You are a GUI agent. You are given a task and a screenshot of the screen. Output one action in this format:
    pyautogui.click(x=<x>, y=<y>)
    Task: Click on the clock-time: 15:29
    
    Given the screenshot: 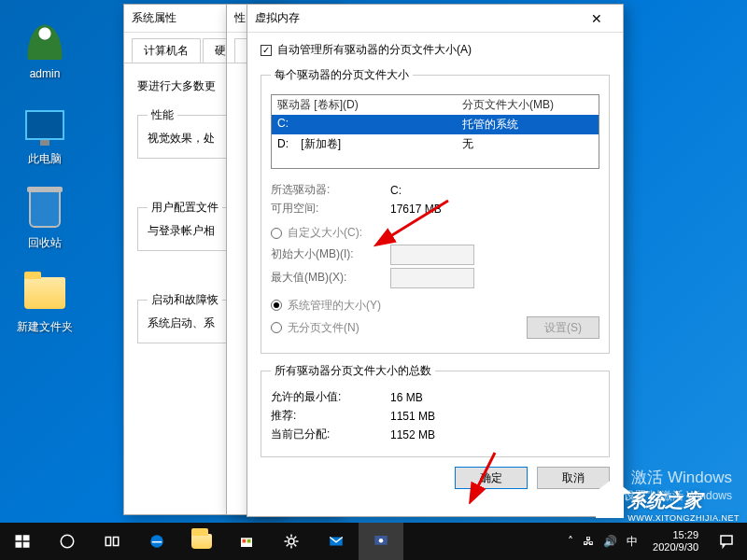 What is the action you would take?
    pyautogui.click(x=676, y=536)
    